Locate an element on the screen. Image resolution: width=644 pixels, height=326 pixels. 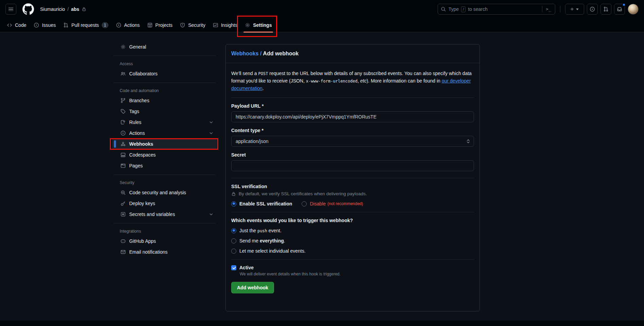
event-option-push: Just the push event. is located at coordinates (353, 231).